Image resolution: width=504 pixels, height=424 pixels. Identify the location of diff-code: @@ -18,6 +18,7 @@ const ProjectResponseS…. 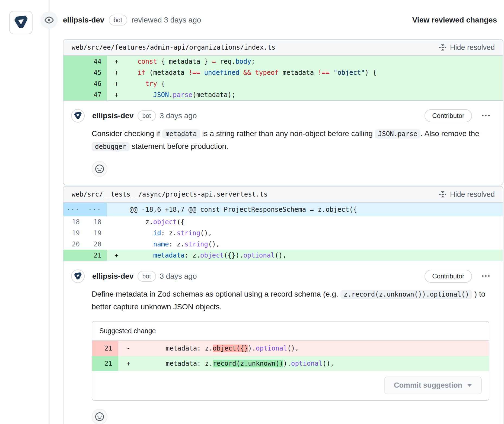
(305, 210).